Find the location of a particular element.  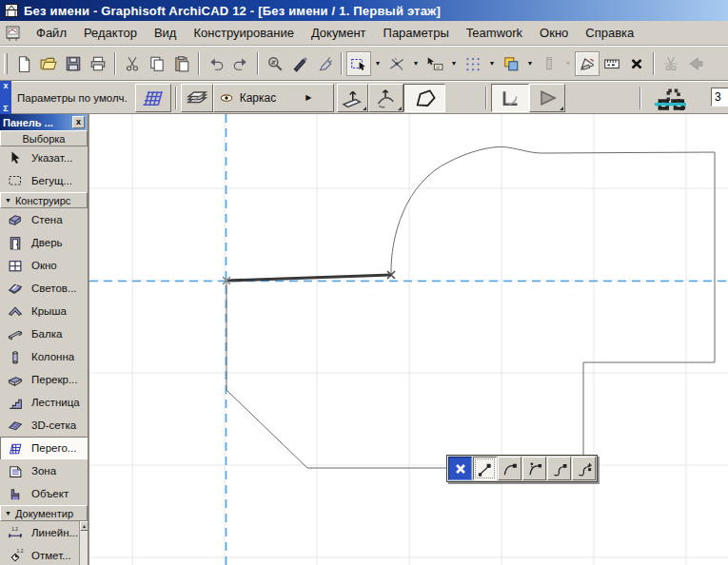

menu-teamwork: Teamwork is located at coordinates (495, 32).